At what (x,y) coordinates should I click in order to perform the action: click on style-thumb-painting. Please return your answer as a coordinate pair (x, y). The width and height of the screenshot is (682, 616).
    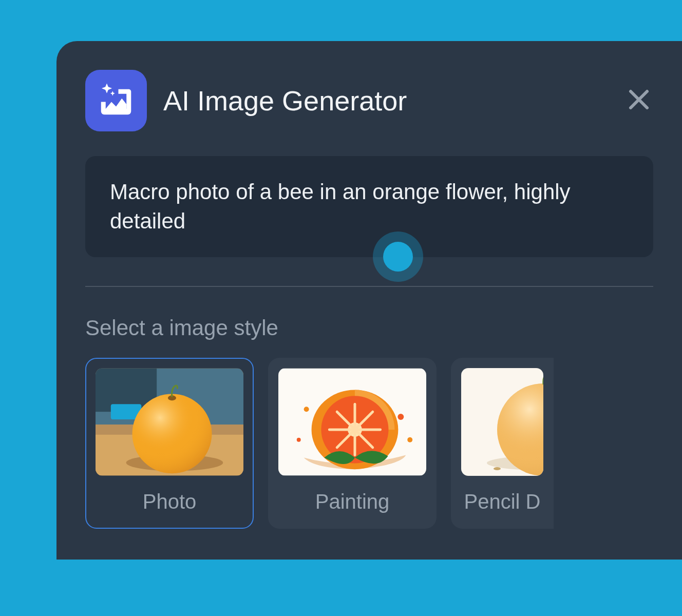
    Looking at the image, I should click on (352, 422).